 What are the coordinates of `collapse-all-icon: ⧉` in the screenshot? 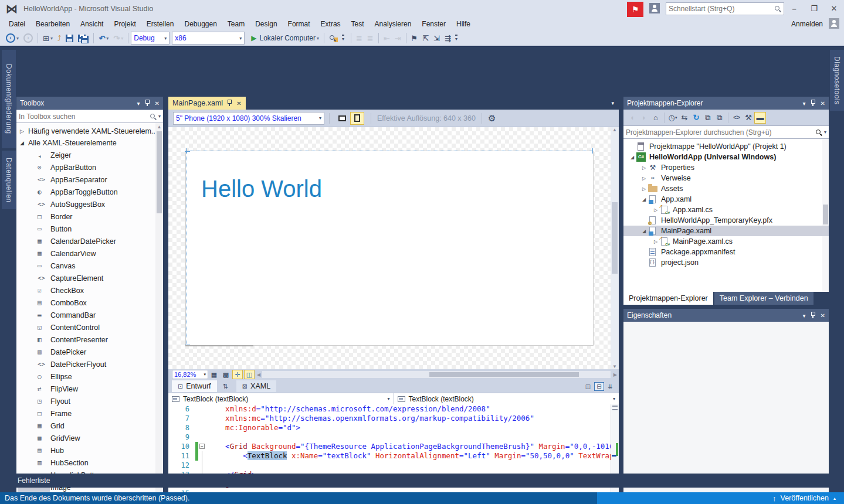 It's located at (708, 118).